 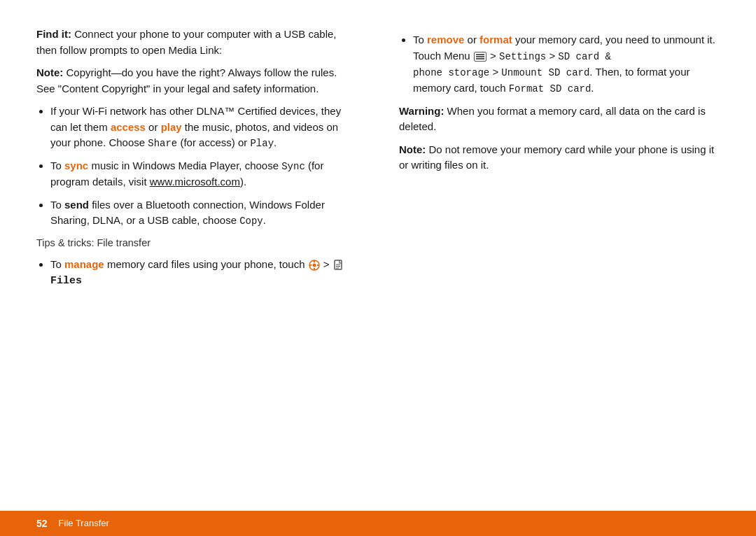 What do you see at coordinates (262, 143) in the screenshot?
I see `play-mono: Play` at bounding box center [262, 143].